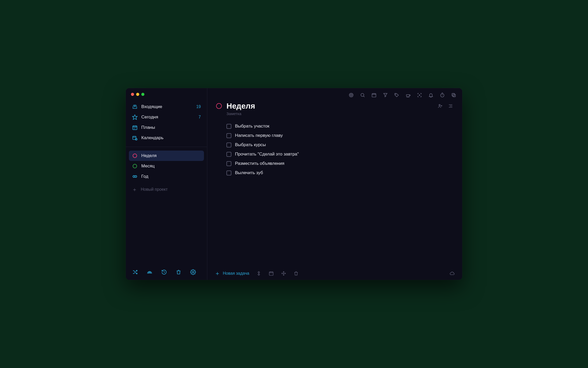 The width and height of the screenshot is (588, 368). I want to click on nav-today: Сегодня 7, so click(166, 117).